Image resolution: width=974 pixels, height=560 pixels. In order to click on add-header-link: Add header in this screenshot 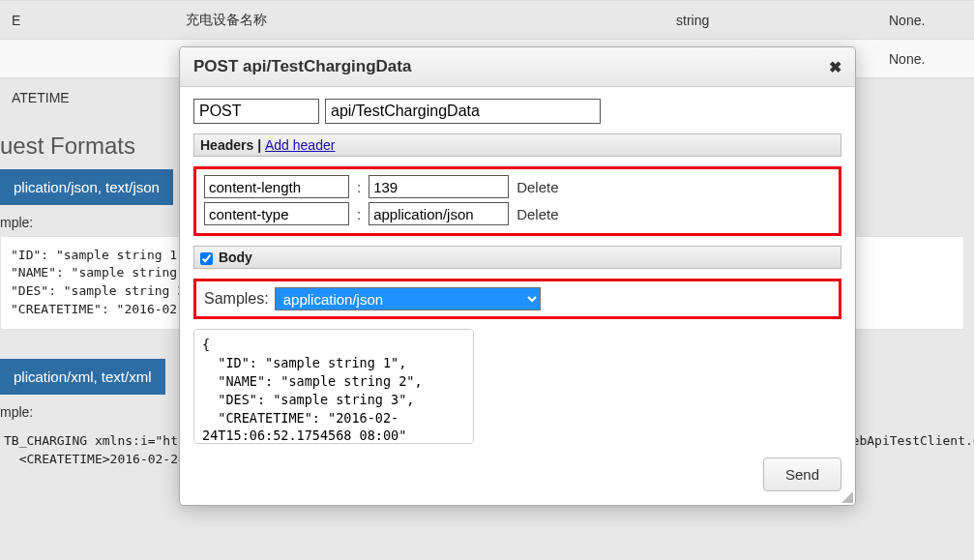, I will do `click(300, 145)`.